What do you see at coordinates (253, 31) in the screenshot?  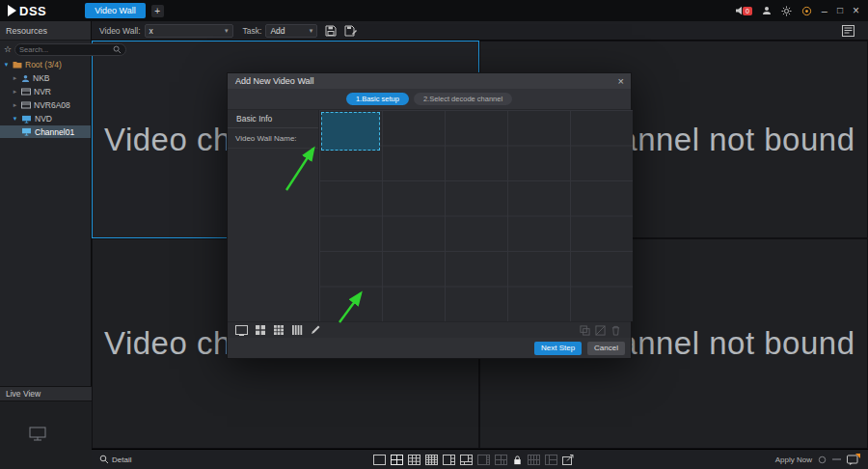 I see `task-label: Task:` at bounding box center [253, 31].